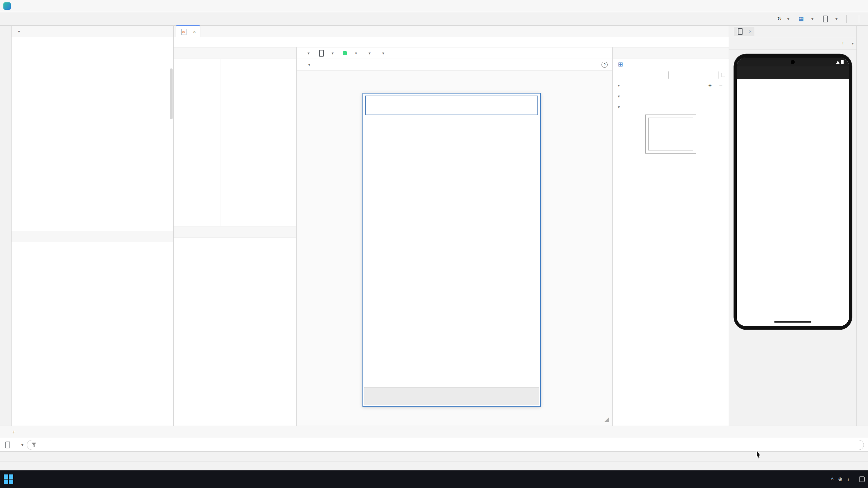 The image size is (868, 488). I want to click on phone-number-edittext, so click(452, 105).